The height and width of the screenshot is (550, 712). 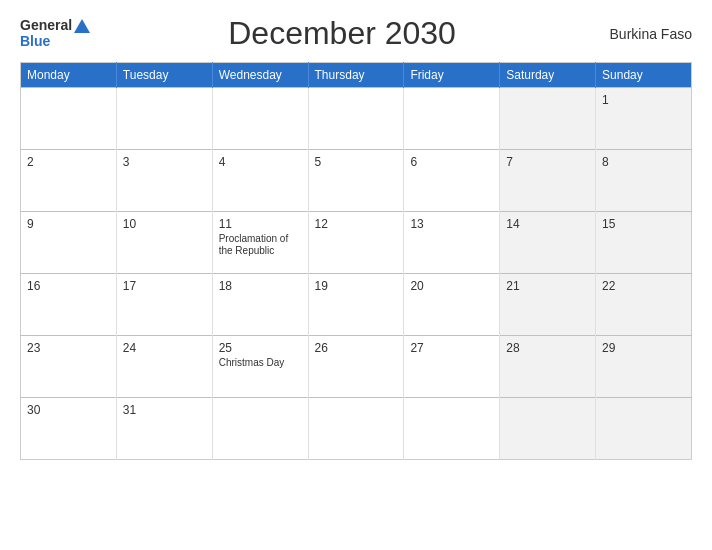 I want to click on calendar-cell: 17, so click(x=164, y=305).